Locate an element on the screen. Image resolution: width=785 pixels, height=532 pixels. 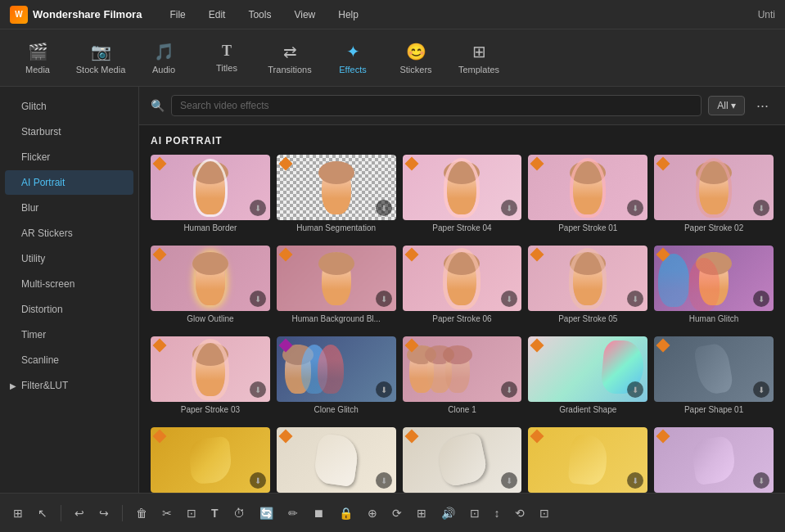
bt-expand: ↕ is located at coordinates (498, 513).